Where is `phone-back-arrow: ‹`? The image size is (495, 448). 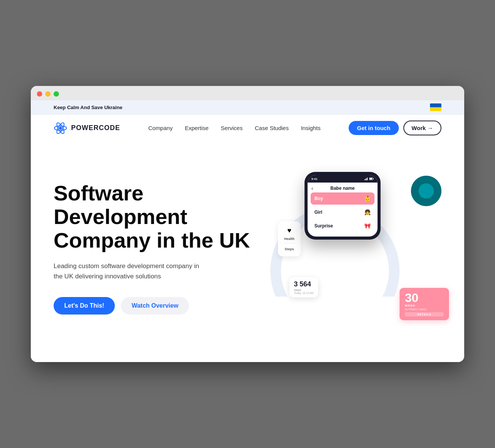 phone-back-arrow: ‹ is located at coordinates (313, 188).